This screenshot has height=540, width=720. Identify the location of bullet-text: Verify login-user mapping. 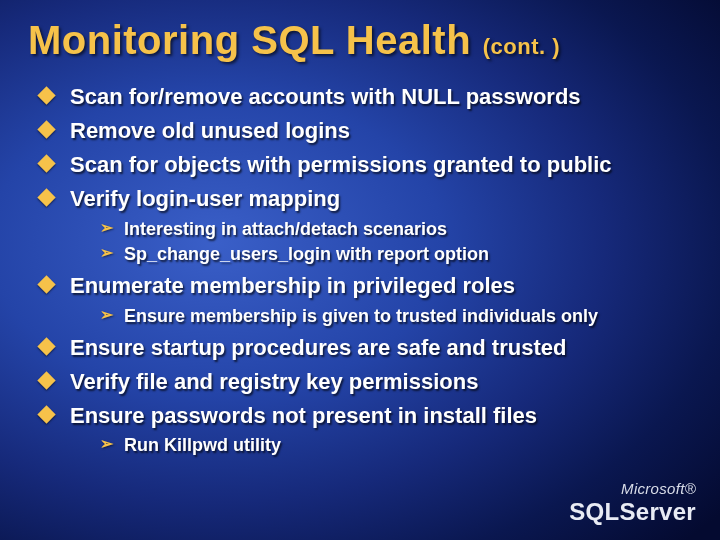
(205, 198).